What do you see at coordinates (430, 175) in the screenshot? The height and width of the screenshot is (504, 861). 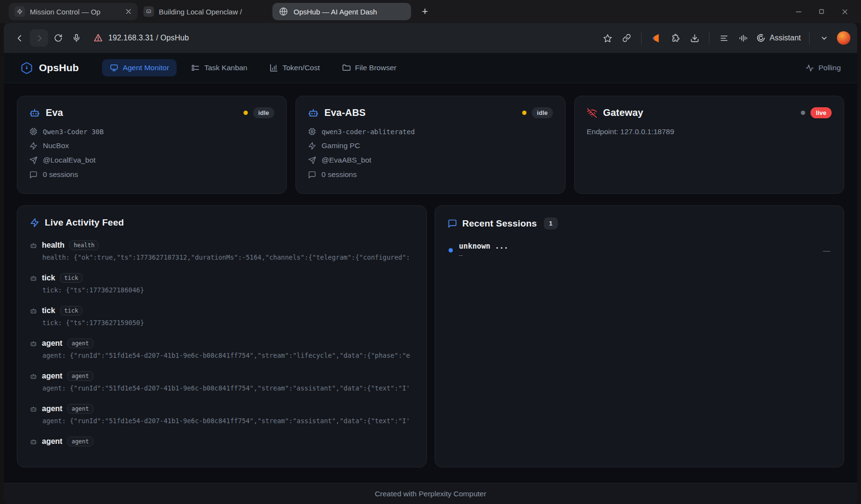 I see `agent-sessions-row: 0 sessions` at bounding box center [430, 175].